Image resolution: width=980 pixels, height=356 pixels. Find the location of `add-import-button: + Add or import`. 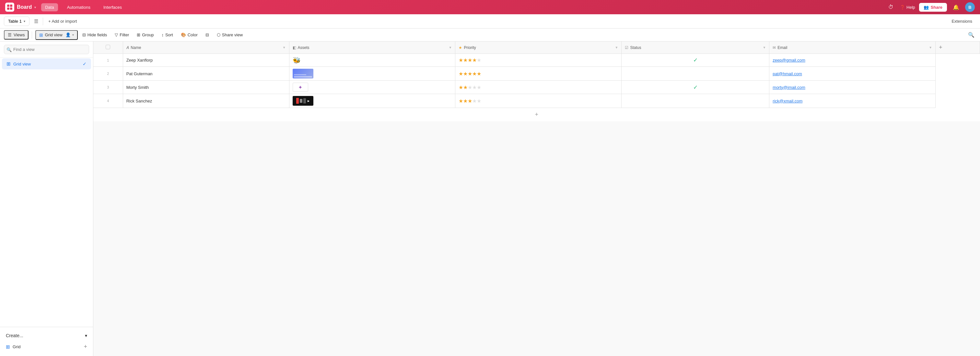

add-import-button: + Add or import is located at coordinates (63, 21).